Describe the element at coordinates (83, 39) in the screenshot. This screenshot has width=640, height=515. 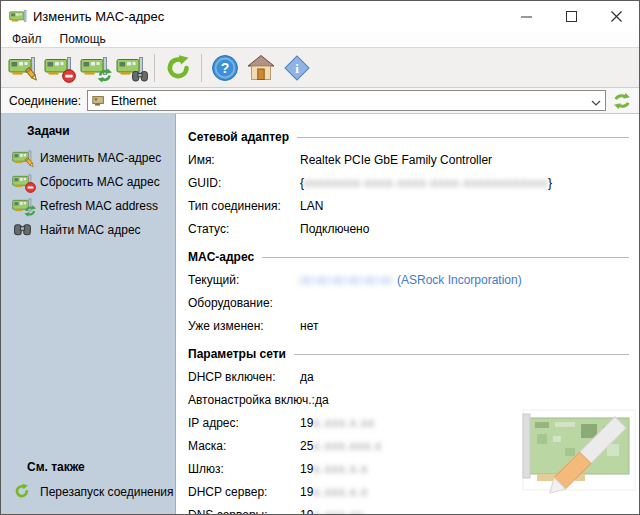
I see `menu-help: Помощь` at that location.